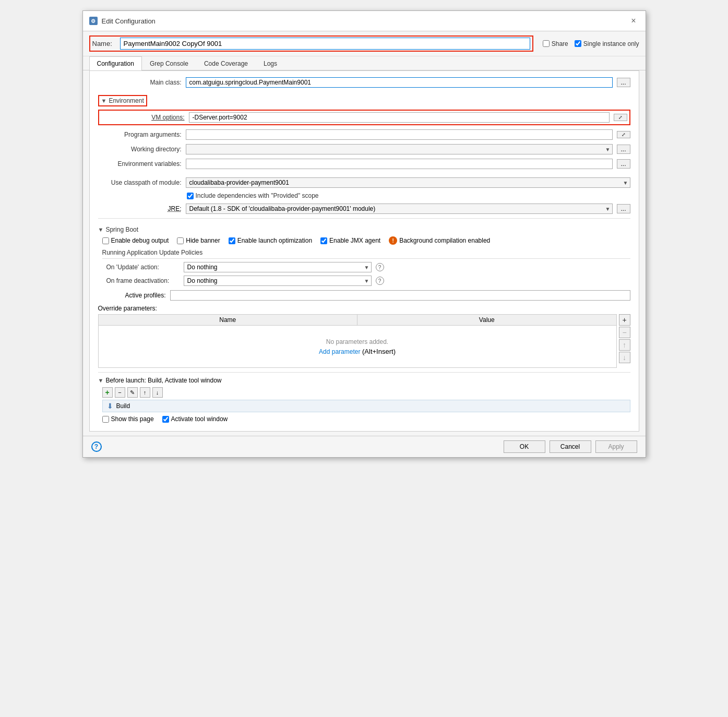  I want to click on before-launch-remove-button: −, so click(120, 392).